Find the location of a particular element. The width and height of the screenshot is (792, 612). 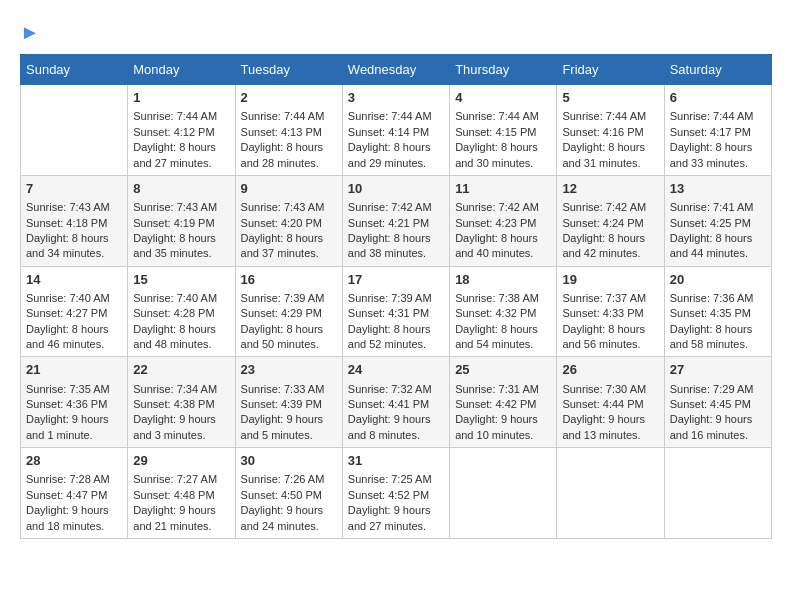

calendar-cell: 10Sunrise: 7:42 AMSunset: 4:21 PMDayligh… is located at coordinates (396, 220).